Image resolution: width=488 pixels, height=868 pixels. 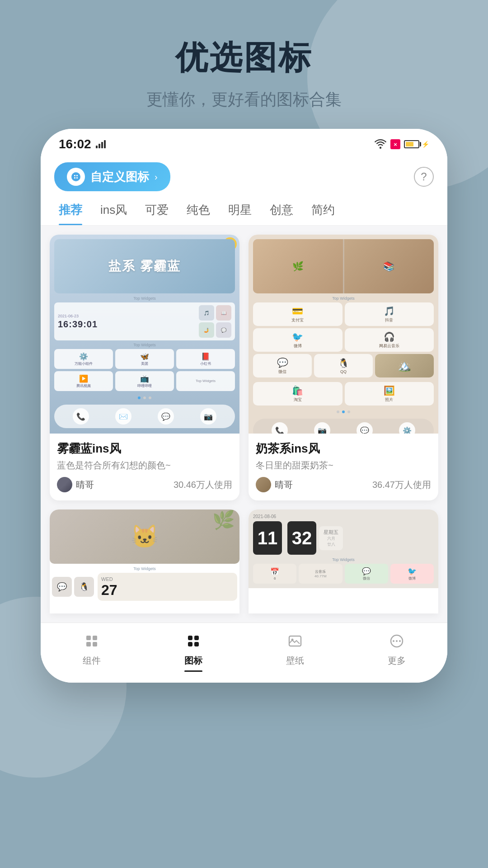 I want to click on dock-settings-cream: ⚙️, so click(x=407, y=428).